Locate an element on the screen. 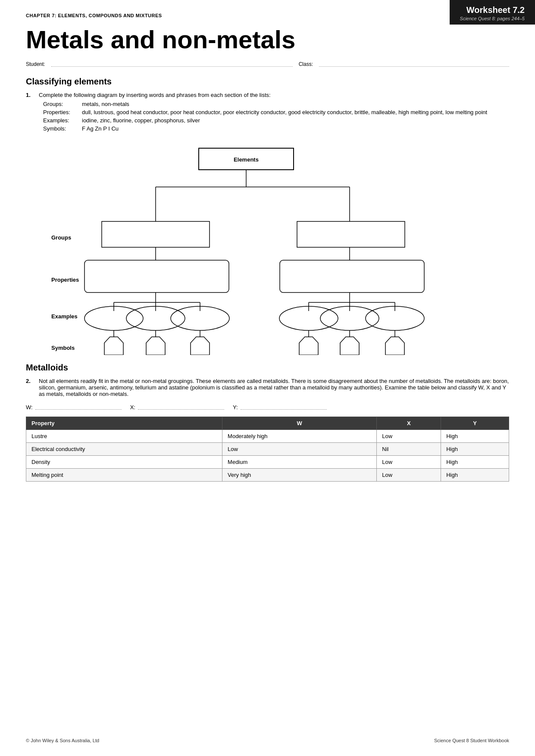 This screenshot has width=535, height=756. examples-label: Examples: is located at coordinates (63, 121).